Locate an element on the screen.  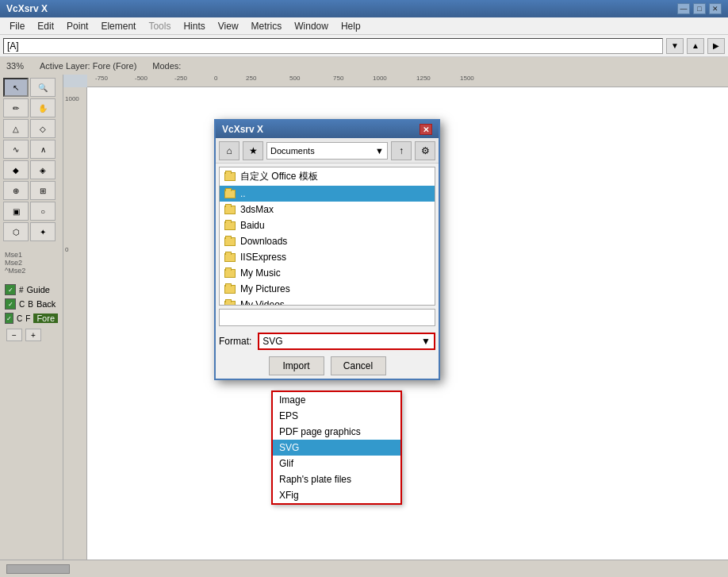
format-label: Format: is located at coordinates (235, 341).